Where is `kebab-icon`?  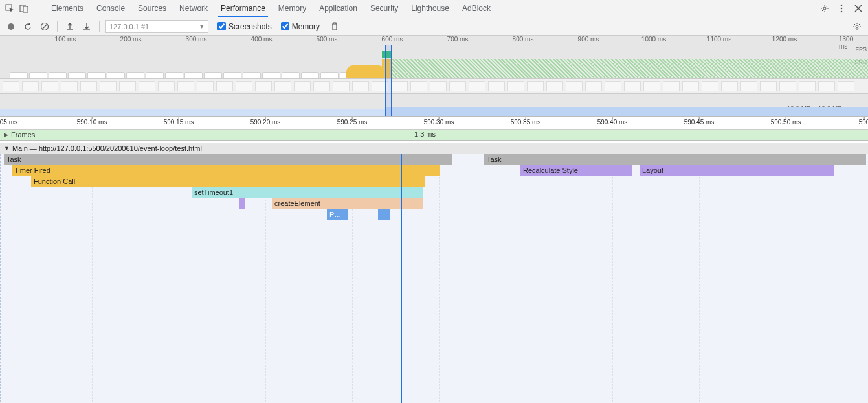 kebab-icon is located at coordinates (841, 8).